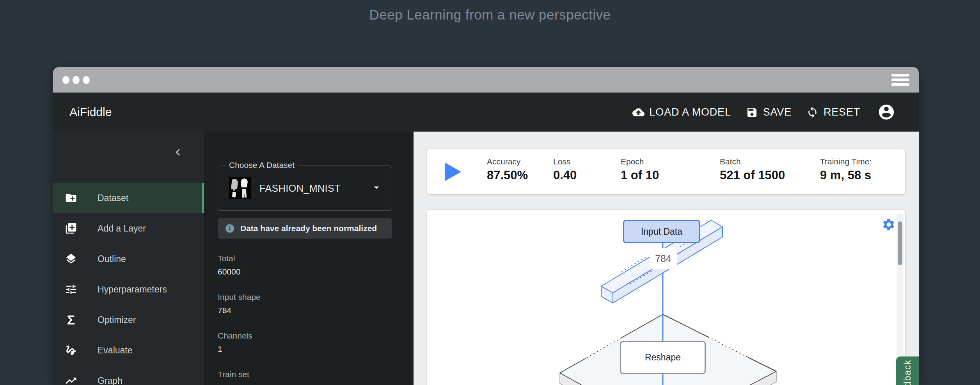 This screenshot has width=980, height=385. Describe the element at coordinates (309, 265) in the screenshot. I see `stat-total: Total 60000` at that location.